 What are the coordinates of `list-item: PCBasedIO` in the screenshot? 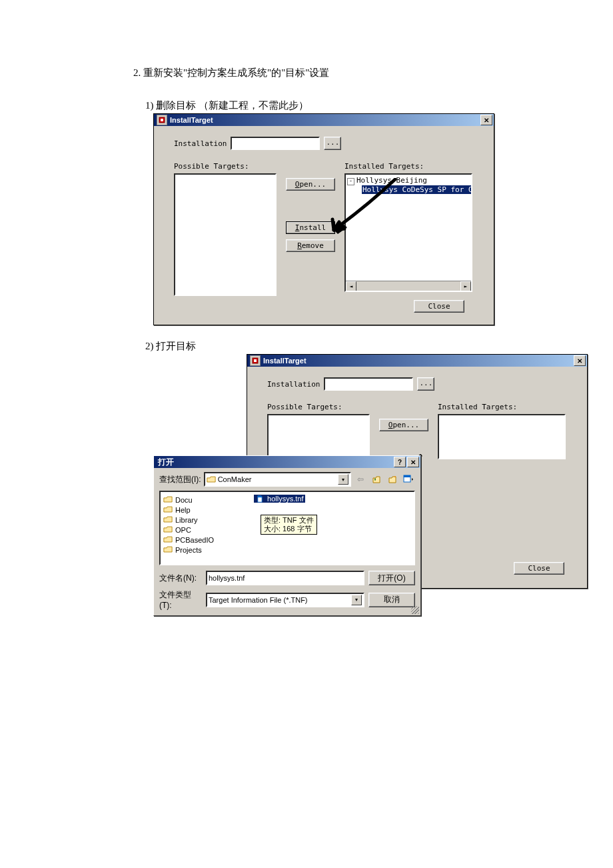 It's located at (189, 540).